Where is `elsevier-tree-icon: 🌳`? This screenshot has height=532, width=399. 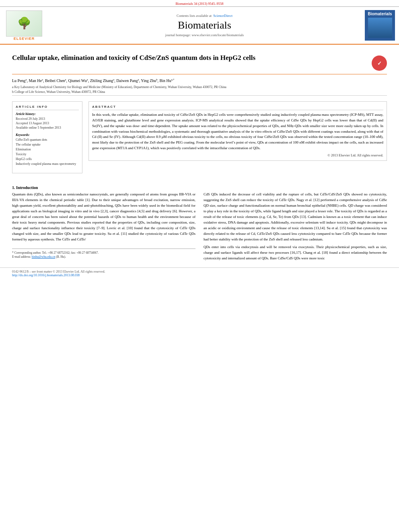 elsevier-tree-icon: 🌳 is located at coordinates (24, 23).